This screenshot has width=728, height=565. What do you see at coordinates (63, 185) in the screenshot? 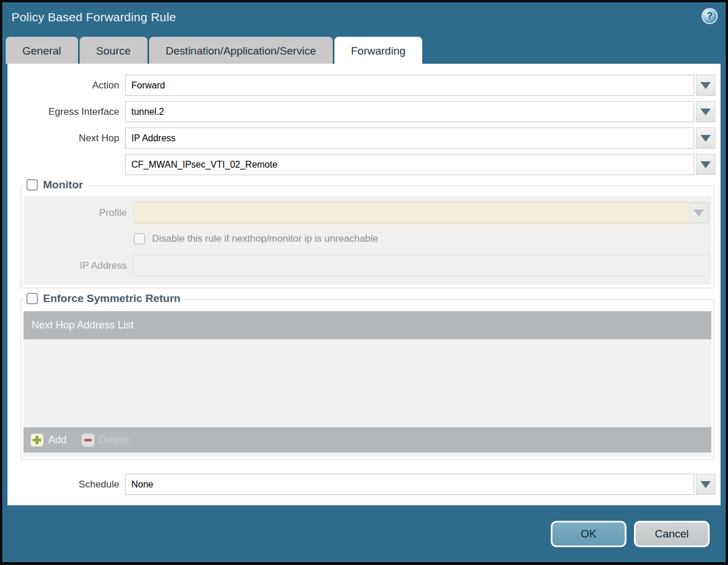
I see `monitor-legend-title: Monitor` at bounding box center [63, 185].